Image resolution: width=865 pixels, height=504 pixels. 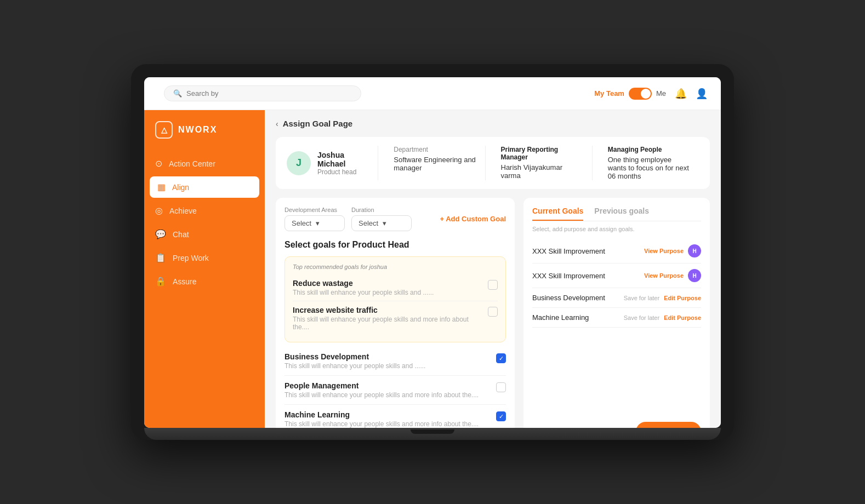 I want to click on goal-name: Reduce wastage, so click(x=388, y=283).